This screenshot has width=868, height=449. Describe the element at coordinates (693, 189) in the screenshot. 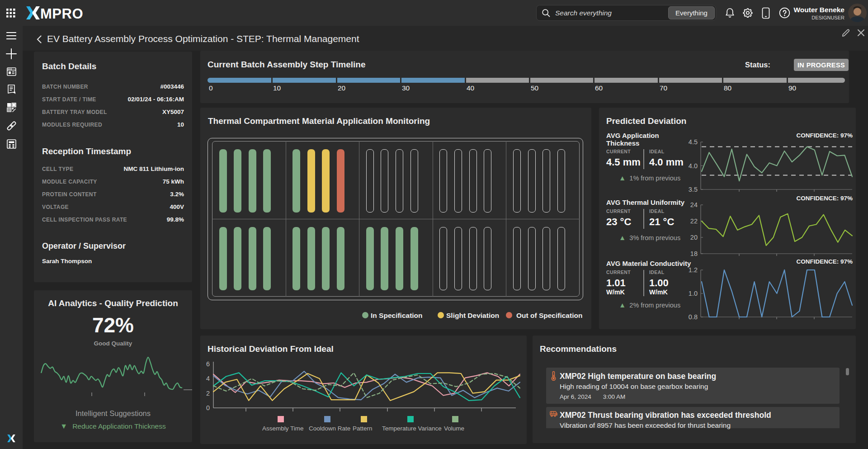

I see `svg-text: 3.5` at that location.